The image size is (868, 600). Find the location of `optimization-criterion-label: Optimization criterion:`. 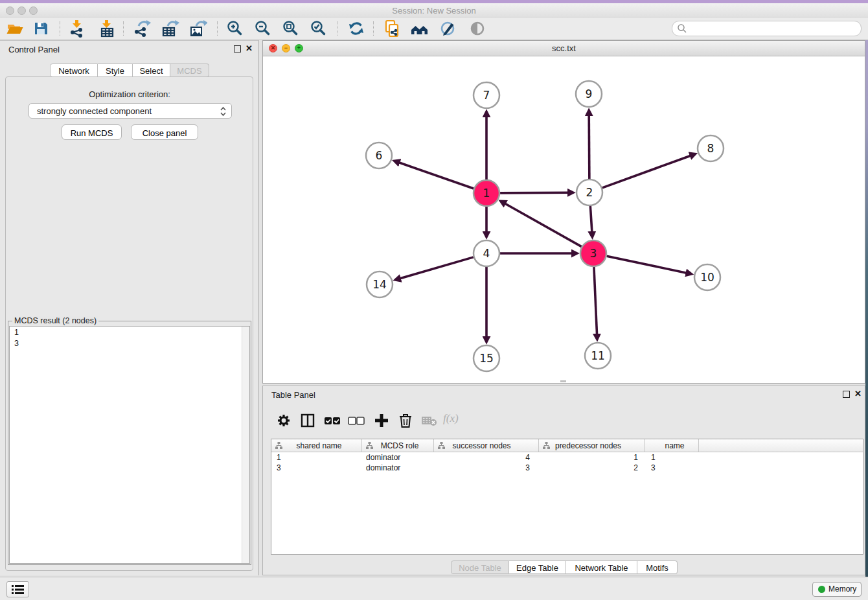

optimization-criterion-label: Optimization criterion: is located at coordinates (130, 95).